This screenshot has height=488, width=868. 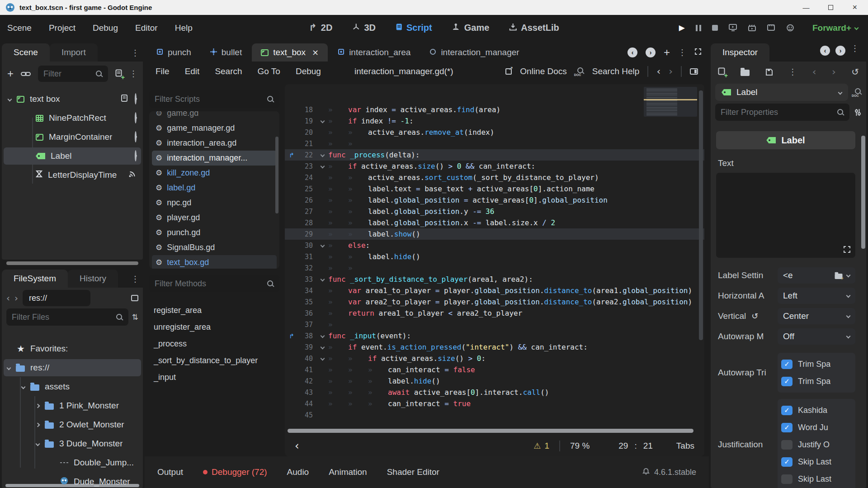 I want to click on line-number: 42, so click(x=307, y=381).